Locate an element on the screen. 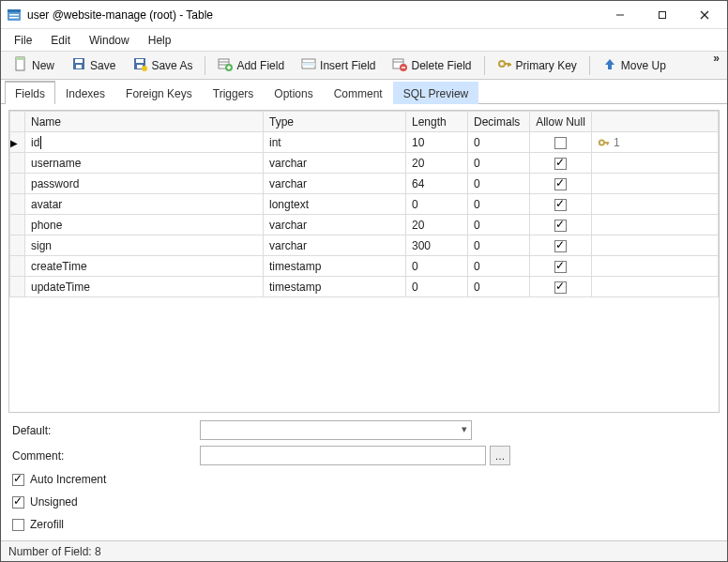  maximize-button is located at coordinates (662, 15).